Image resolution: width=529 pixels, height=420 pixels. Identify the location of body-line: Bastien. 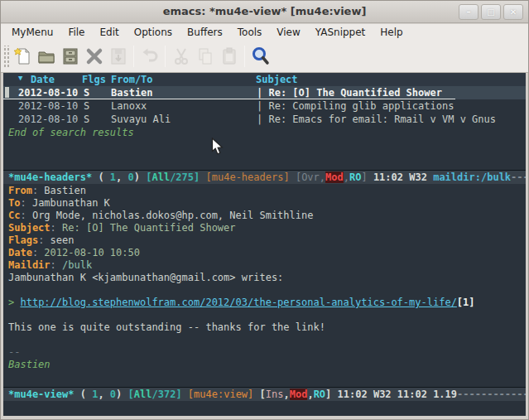
(267, 364).